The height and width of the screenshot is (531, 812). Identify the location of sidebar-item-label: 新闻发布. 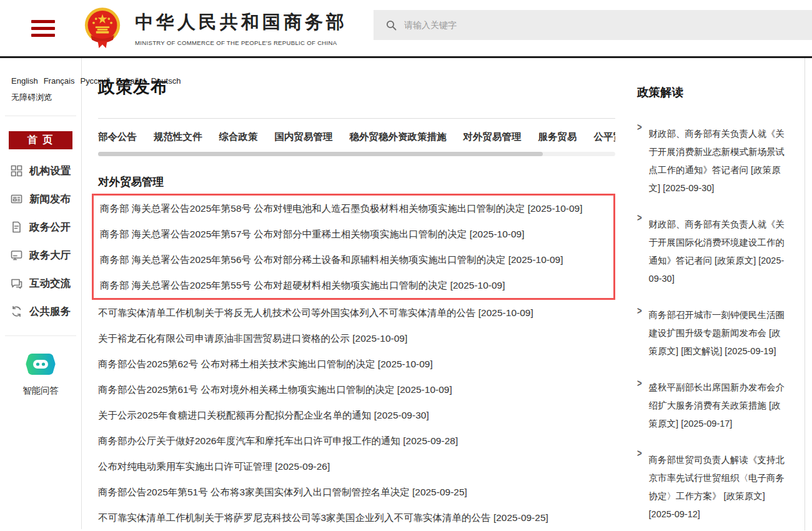
(50, 199).